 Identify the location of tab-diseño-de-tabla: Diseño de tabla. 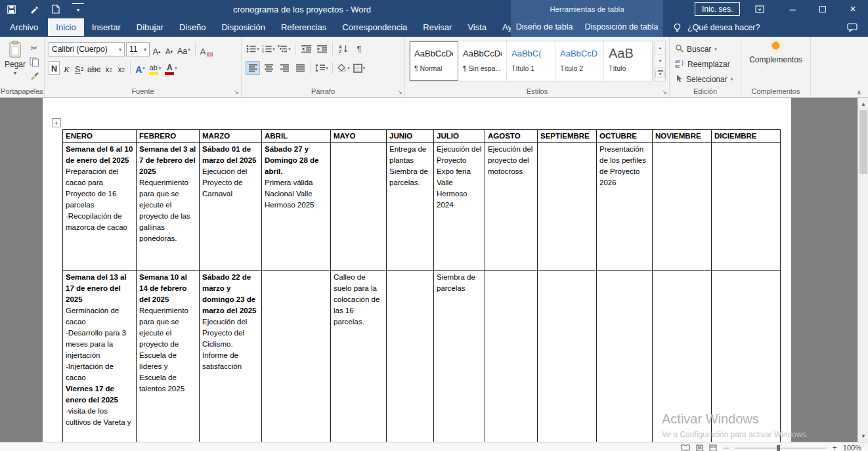
(545, 28).